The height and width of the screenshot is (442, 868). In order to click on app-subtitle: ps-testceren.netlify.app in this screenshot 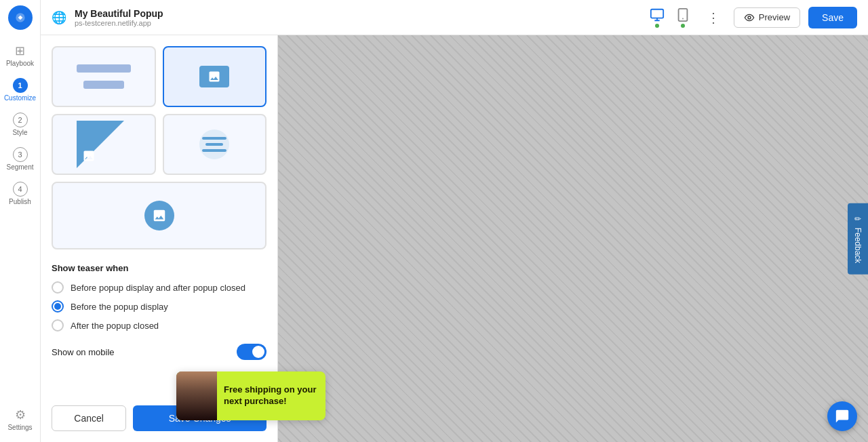, I will do `click(119, 23)`.